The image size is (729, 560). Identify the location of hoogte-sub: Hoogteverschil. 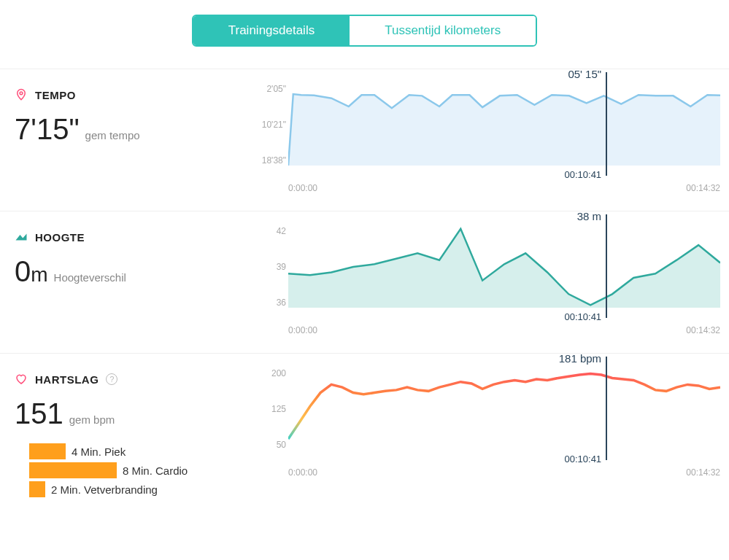
(90, 277).